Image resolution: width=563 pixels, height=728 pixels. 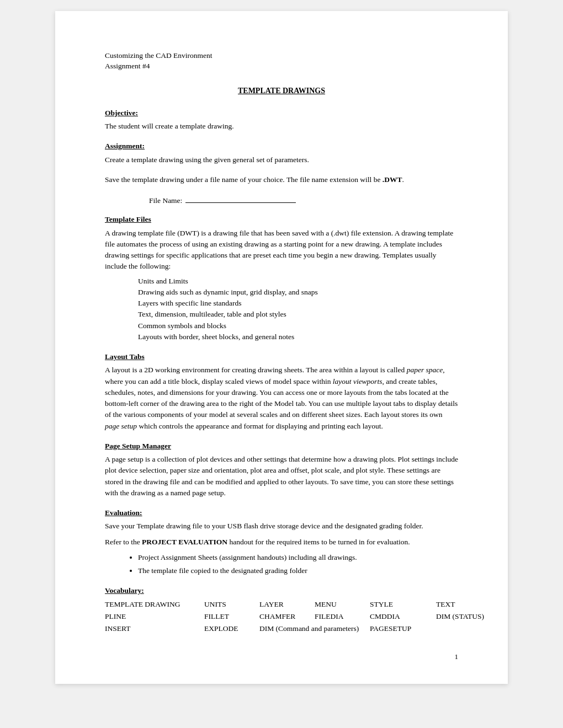 I want to click on list-item-5: Layouts with border, sheet blocks, and g…, so click(x=298, y=337).